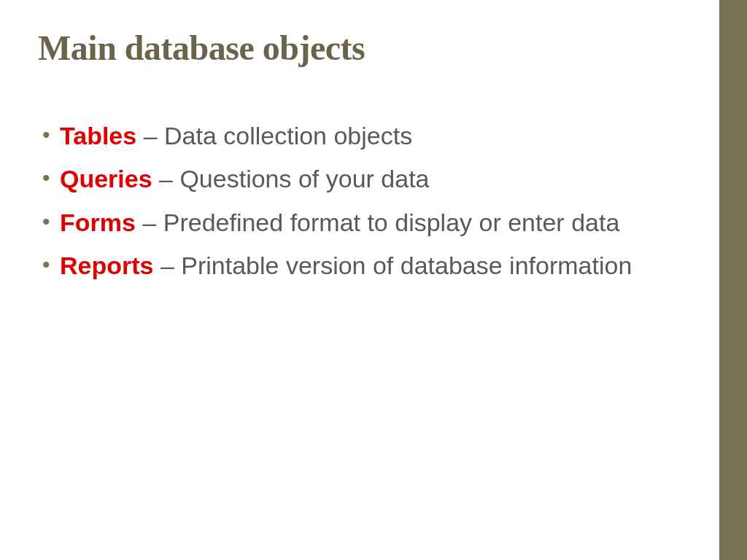 The image size is (747, 560). What do you see at coordinates (349, 179) in the screenshot?
I see `list-item: Queries – Questions of your data` at bounding box center [349, 179].